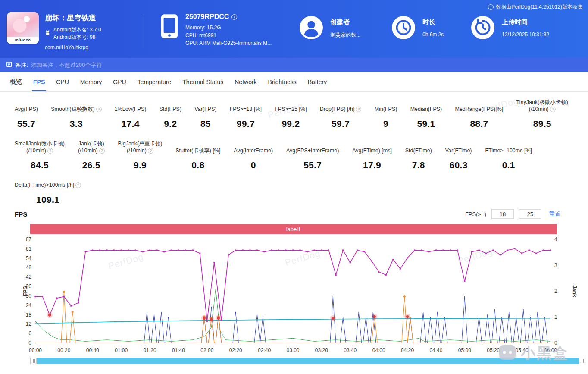 The image size is (588, 374). What do you see at coordinates (530, 214) in the screenshot?
I see `fps-max-input` at bounding box center [530, 214].